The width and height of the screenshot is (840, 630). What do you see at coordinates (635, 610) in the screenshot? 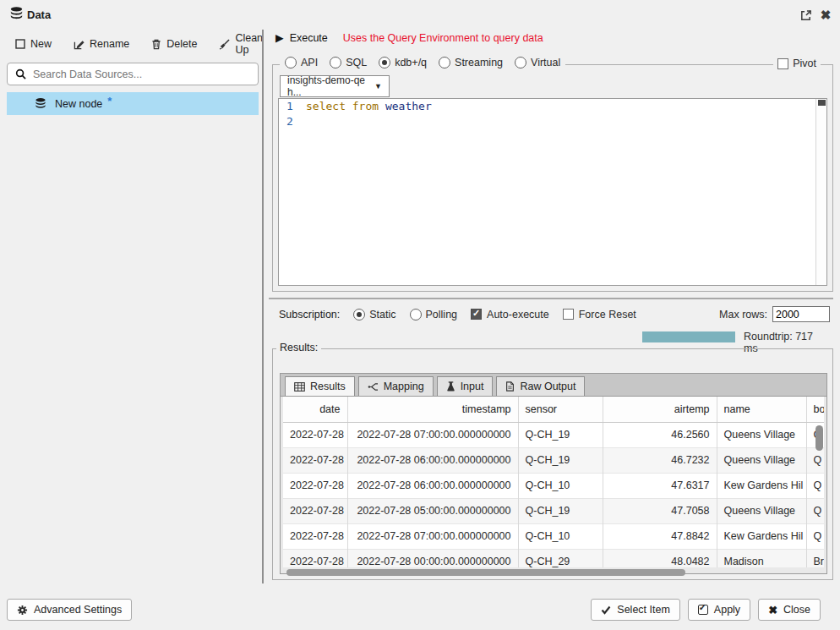
I see `select-item-button: Select Item` at bounding box center [635, 610].